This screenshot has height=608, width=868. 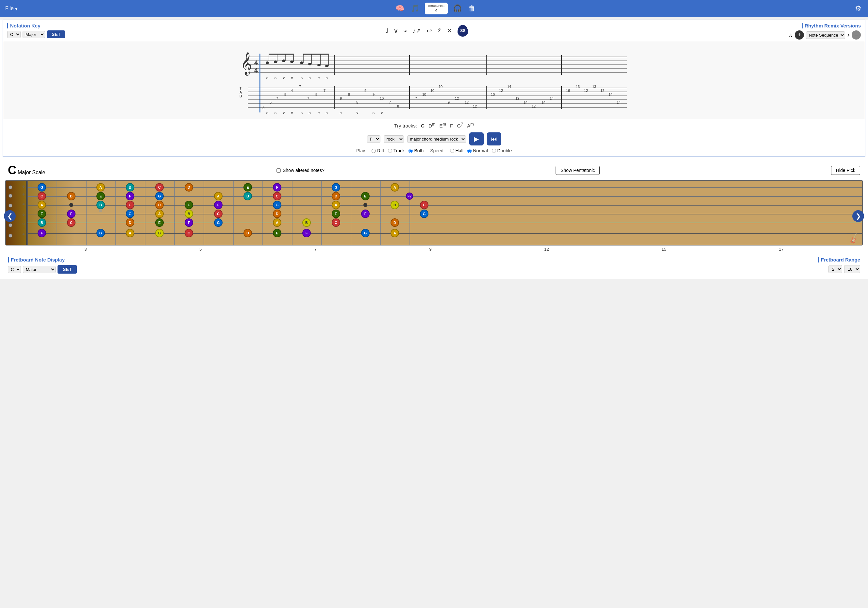 What do you see at coordinates (416, 150) in the screenshot?
I see `radio-both: Both` at bounding box center [416, 150].